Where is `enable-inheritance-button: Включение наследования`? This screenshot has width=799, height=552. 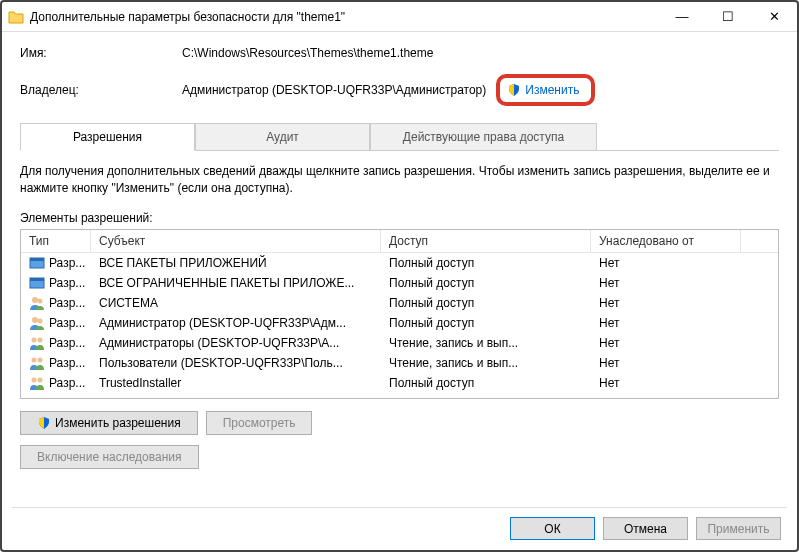
enable-inheritance-button: Включение наследования is located at coordinates (110, 457).